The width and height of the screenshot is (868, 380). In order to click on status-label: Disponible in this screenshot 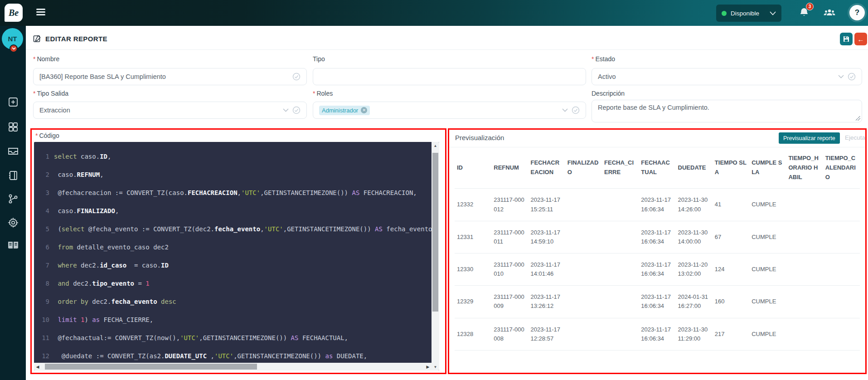, I will do `click(745, 14)`.